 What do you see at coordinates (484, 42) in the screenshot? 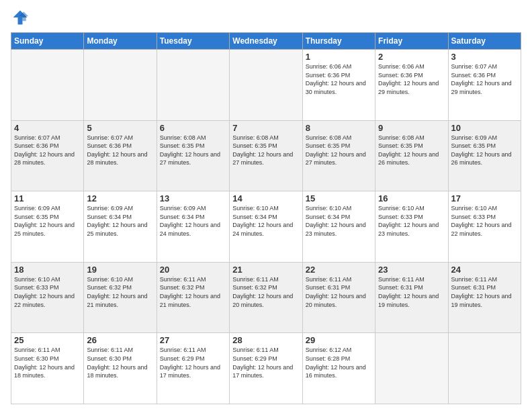
I see `calendar-header-saturday: Saturday` at bounding box center [484, 42].